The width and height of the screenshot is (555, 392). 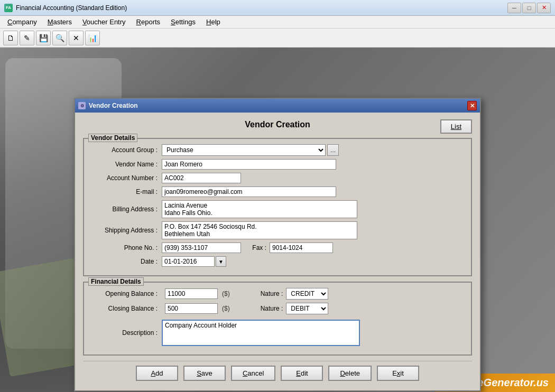 I want to click on closing-balance-row: Closing Balance : ($) Nature : DEBIT CRE…, so click(x=278, y=309).